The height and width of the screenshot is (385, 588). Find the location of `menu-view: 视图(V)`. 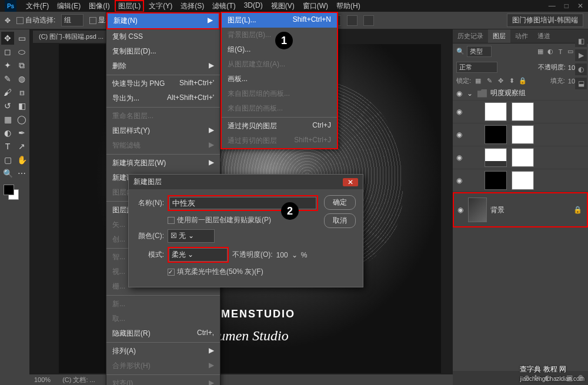

menu-view: 视图(V) is located at coordinates (283, 6).